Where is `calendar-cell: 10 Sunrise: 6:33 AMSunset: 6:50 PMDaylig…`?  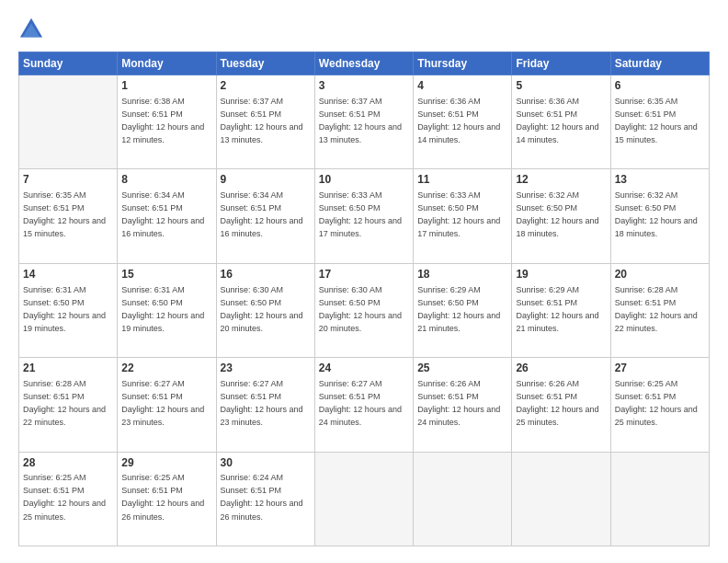
calendar-cell: 10 Sunrise: 6:33 AMSunset: 6:50 PMDaylig… is located at coordinates (364, 216).